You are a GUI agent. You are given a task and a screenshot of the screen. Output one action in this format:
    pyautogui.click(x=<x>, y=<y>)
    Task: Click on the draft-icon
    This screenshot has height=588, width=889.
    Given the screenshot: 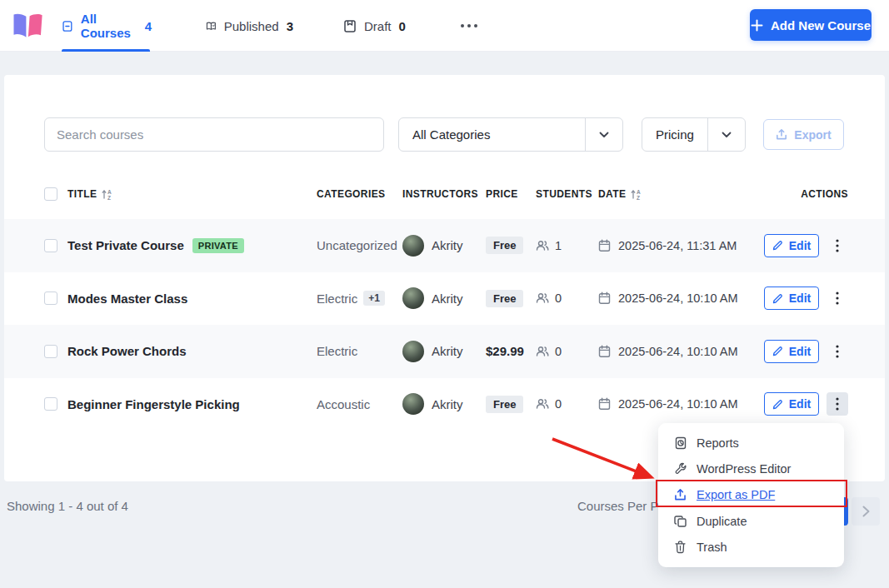 What is the action you would take?
    pyautogui.click(x=350, y=27)
    